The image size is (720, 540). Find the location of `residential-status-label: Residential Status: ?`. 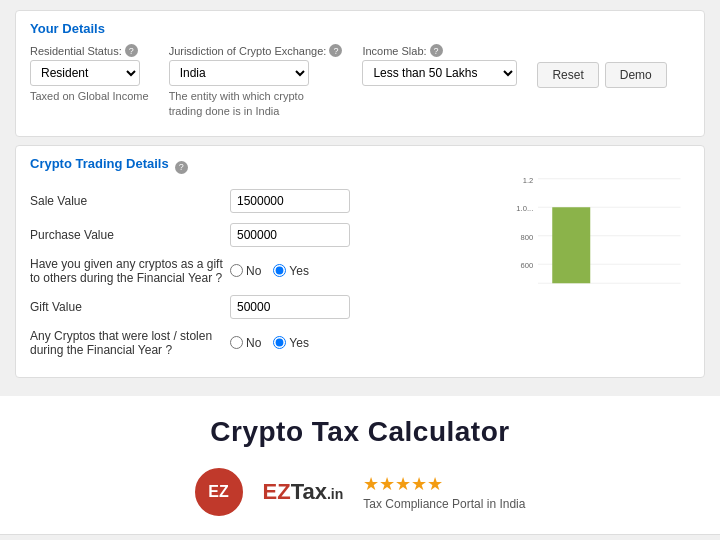

residential-status-label: Residential Status: ? is located at coordinates (90, 50).